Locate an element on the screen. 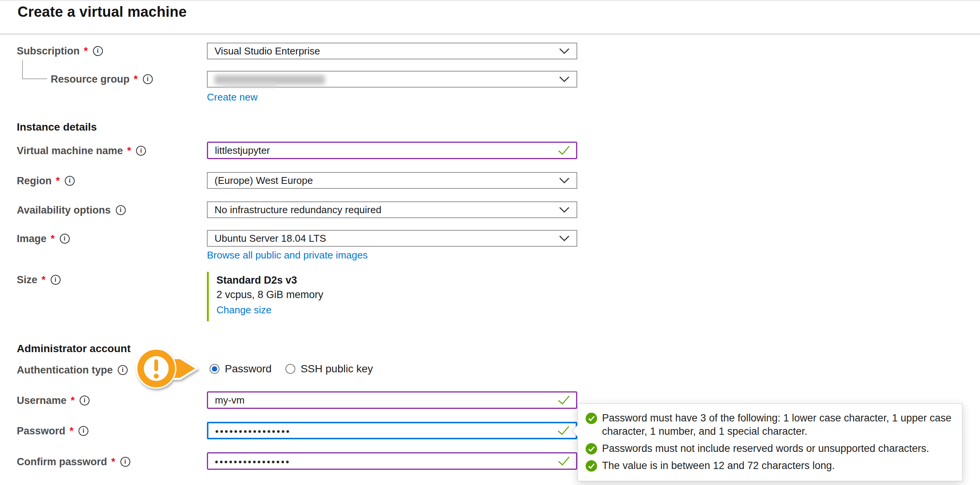 This screenshot has width=980, height=485. confirm-password-input: •••••••••••••••• is located at coordinates (392, 461).